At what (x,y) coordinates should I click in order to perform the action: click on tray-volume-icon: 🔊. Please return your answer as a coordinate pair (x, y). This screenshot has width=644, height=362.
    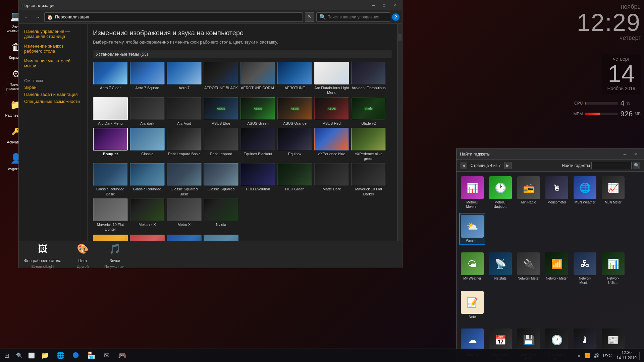
    Looking at the image, I should click on (596, 356).